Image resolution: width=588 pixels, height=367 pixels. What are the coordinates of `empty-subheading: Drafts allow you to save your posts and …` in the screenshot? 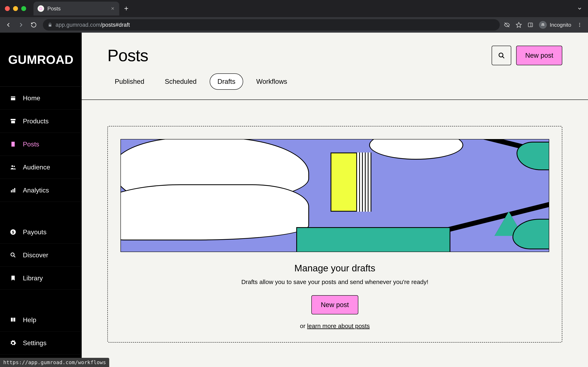 It's located at (335, 282).